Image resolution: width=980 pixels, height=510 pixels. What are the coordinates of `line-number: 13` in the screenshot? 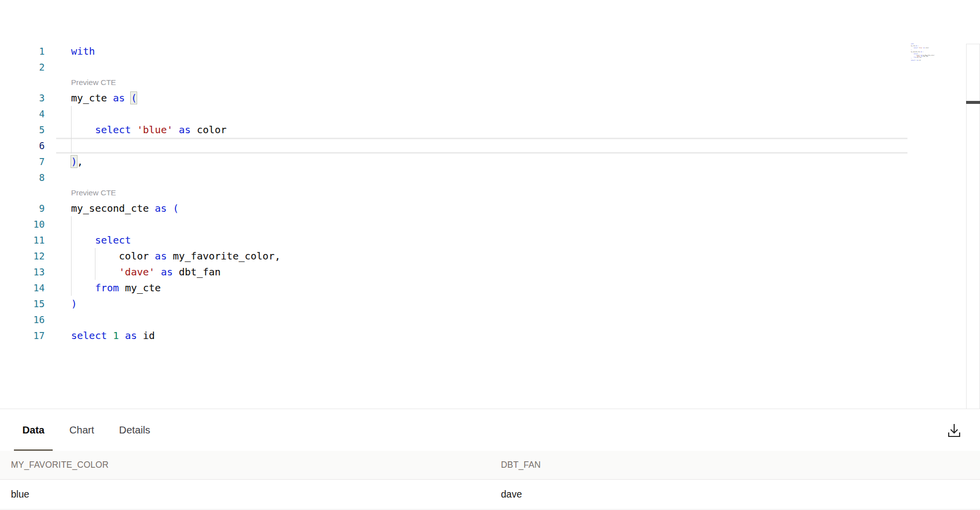 It's located at (22, 272).